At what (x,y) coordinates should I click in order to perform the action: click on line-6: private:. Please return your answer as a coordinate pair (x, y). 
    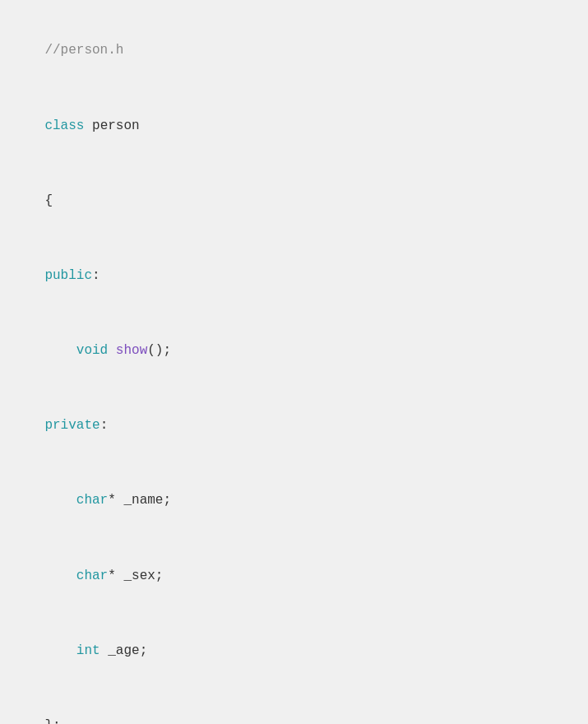
    Looking at the image, I should click on (294, 426).